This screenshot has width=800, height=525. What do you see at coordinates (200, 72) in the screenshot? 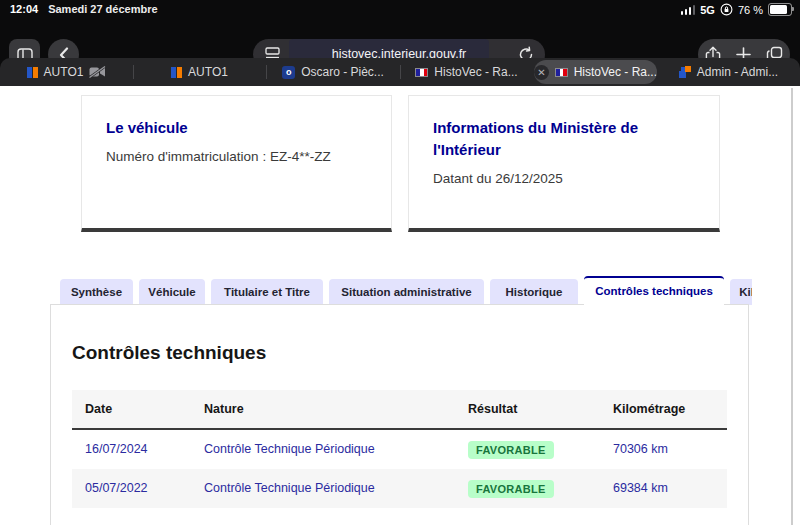
I see `browser-tab-auto1-2: AUTO1` at bounding box center [200, 72].